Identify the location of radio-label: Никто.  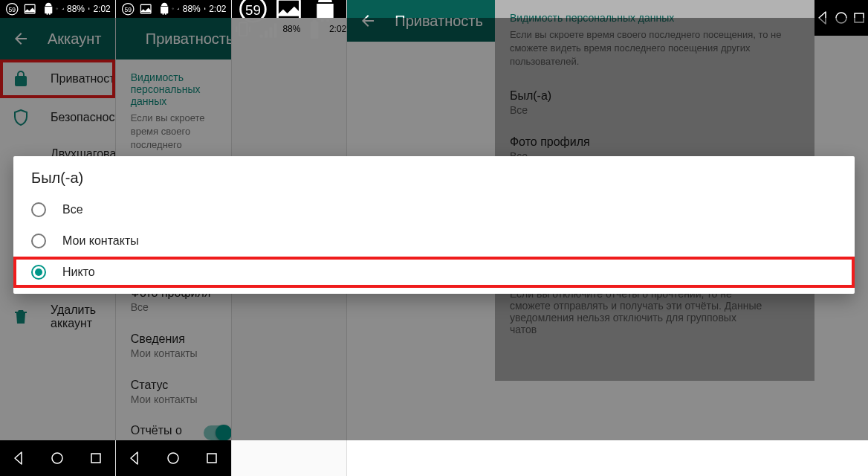
(79, 272).